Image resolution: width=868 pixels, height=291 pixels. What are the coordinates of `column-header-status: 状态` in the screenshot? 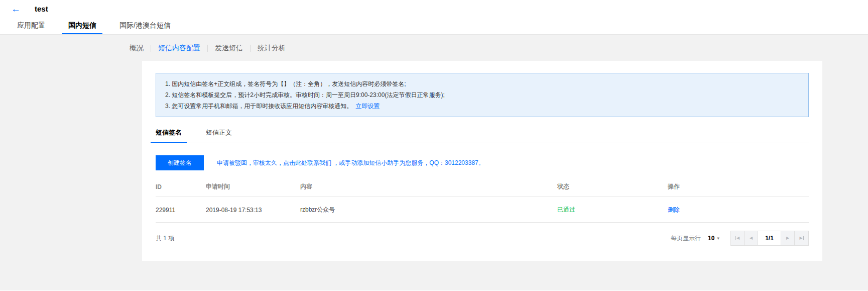 It's located at (612, 187).